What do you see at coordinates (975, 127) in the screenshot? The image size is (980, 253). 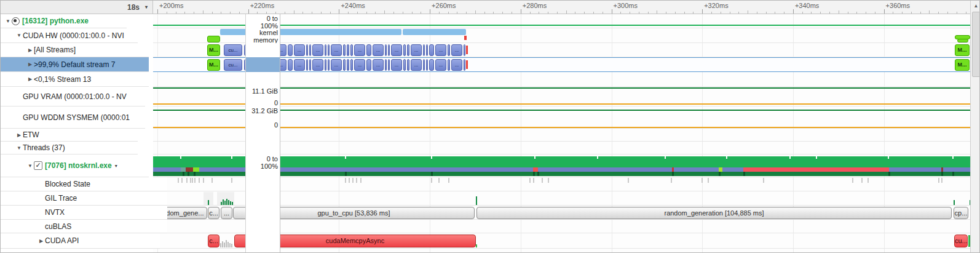 I see `vertical-scrollbar: ▲` at bounding box center [975, 127].